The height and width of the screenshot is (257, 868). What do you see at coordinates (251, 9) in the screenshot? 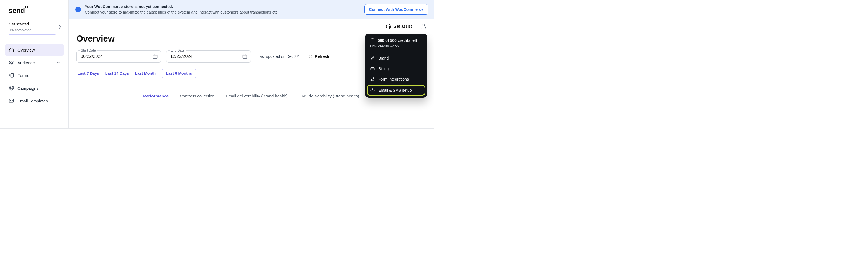
I see `woocommerce-banner: i Your WooCommerce store is not yet conn…` at bounding box center [251, 9].